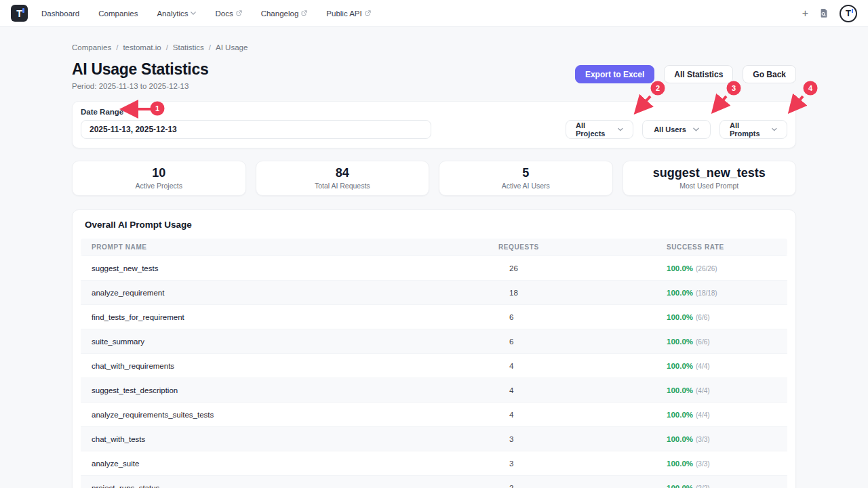 The width and height of the screenshot is (868, 488). What do you see at coordinates (189, 47) in the screenshot?
I see `breadcrumb-statistics: Statistics` at bounding box center [189, 47].